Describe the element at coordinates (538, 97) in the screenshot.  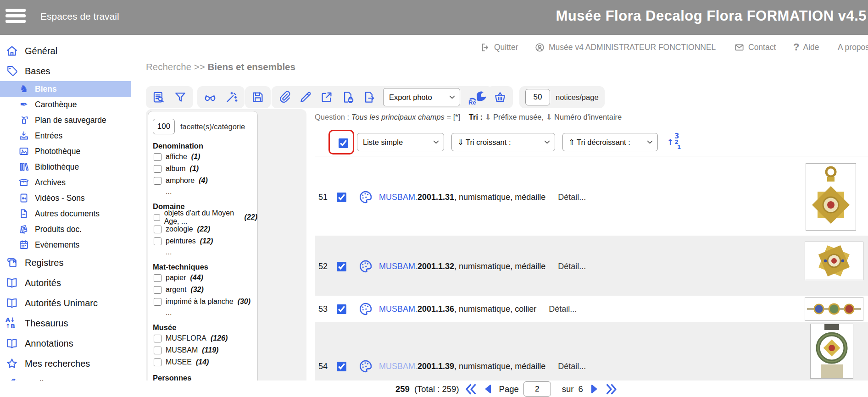
I see `notices-per-page-input` at that location.